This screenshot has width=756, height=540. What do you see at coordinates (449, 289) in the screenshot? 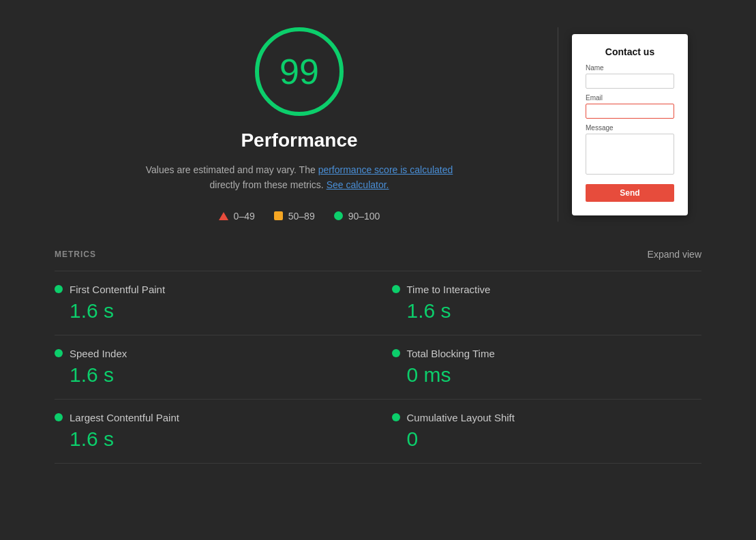
I see `tti-name: Time to Interactive` at bounding box center [449, 289].